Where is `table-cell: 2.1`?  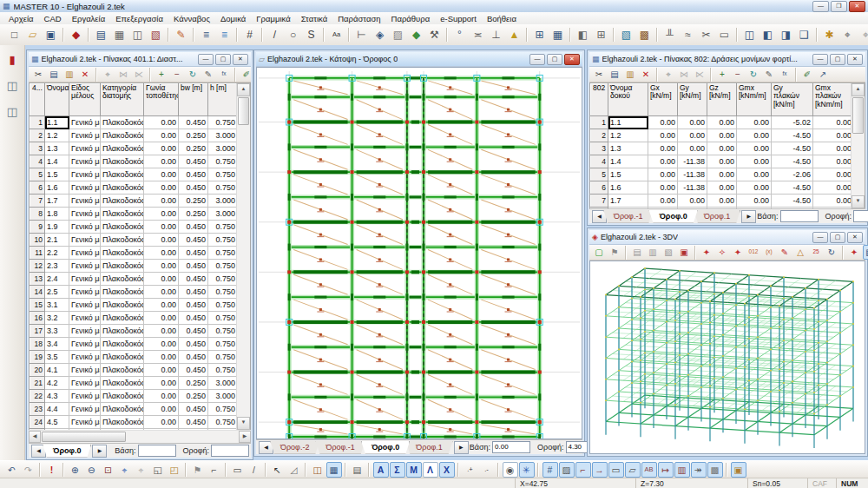
table-cell: 2.1 is located at coordinates (57, 240).